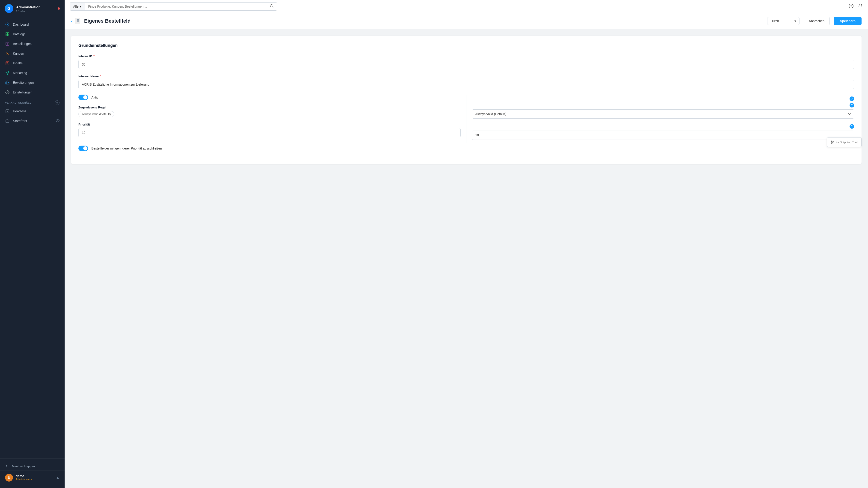 This screenshot has height=488, width=868. I want to click on regel-select: Always valid (Default), so click(663, 114).